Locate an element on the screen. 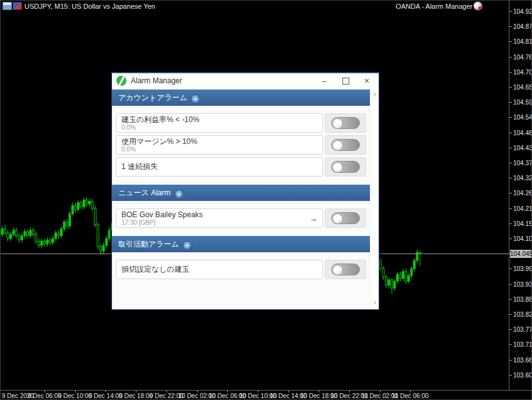 The height and width of the screenshot is (400, 532). price-axis-label: 103.935 is located at coordinates (523, 284).